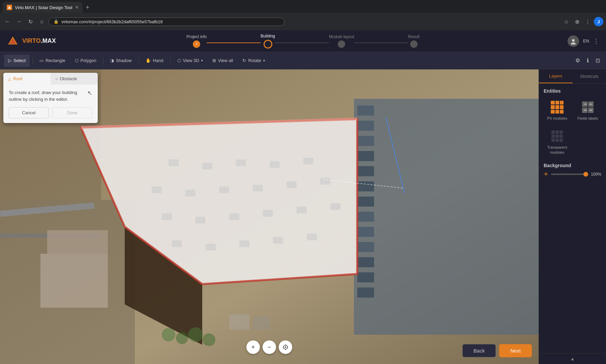 The height and width of the screenshot is (364, 606). Describe the element at coordinates (53, 61) in the screenshot. I see `rectangle-tool-button: ▭ Rectangle` at that location.